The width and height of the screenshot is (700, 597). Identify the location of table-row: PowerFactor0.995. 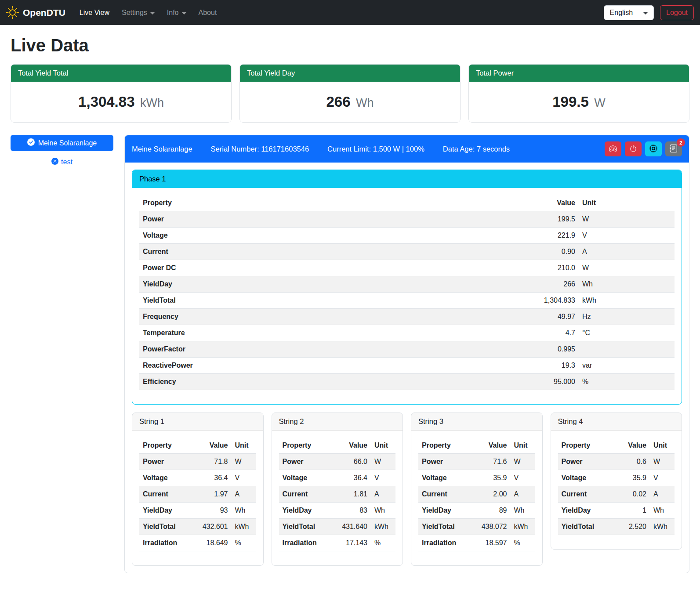
(407, 350).